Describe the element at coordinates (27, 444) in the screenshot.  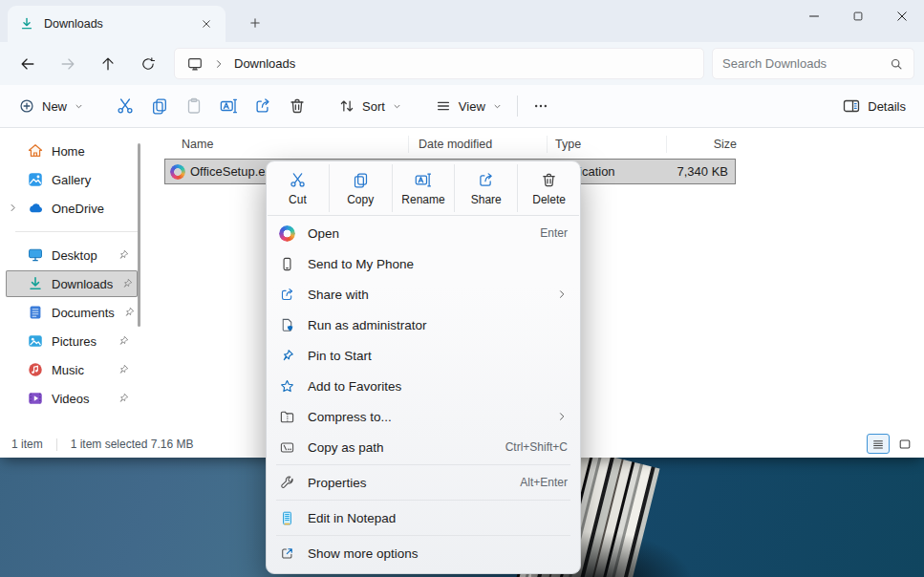
I see `item-count: 1 item` at that location.